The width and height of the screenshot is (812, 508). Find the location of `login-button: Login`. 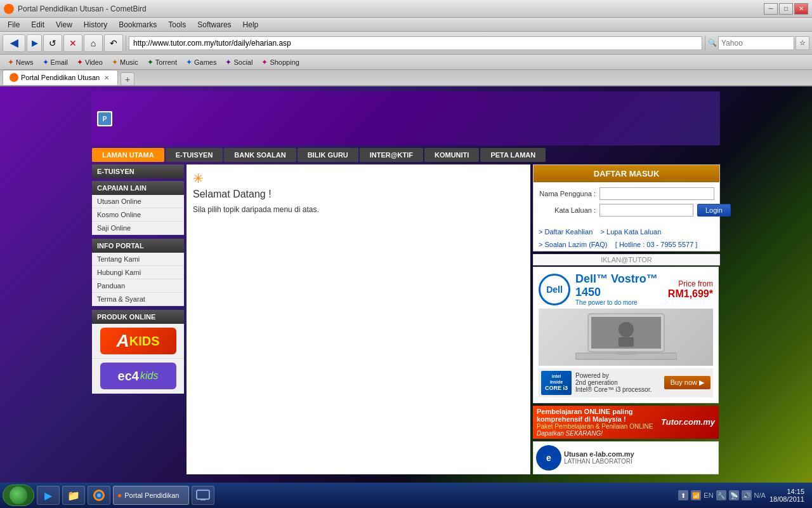

login-button: Login is located at coordinates (714, 210).